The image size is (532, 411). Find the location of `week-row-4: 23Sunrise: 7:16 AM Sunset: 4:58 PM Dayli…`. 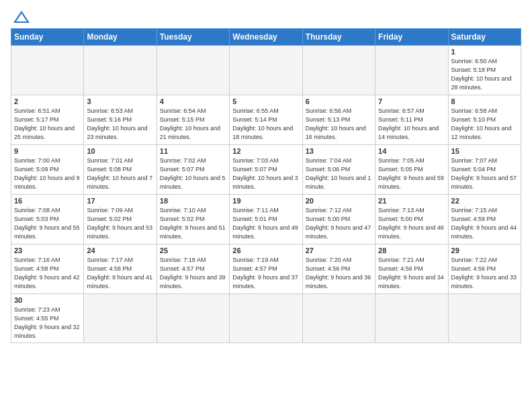

week-row-4: 23Sunrise: 7:16 AM Sunset: 4:58 PM Dayli… is located at coordinates (266, 269).